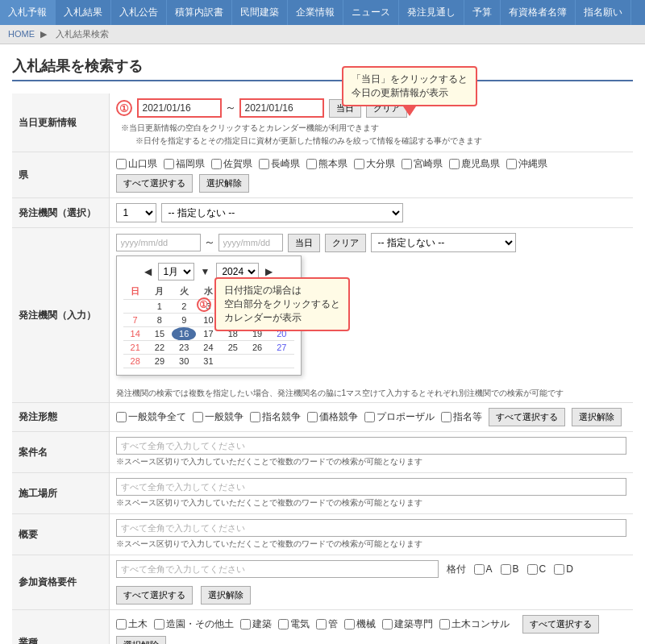  What do you see at coordinates (200, 13) in the screenshot?
I see `nav-sekisan: 積算内訳書` at bounding box center [200, 13].